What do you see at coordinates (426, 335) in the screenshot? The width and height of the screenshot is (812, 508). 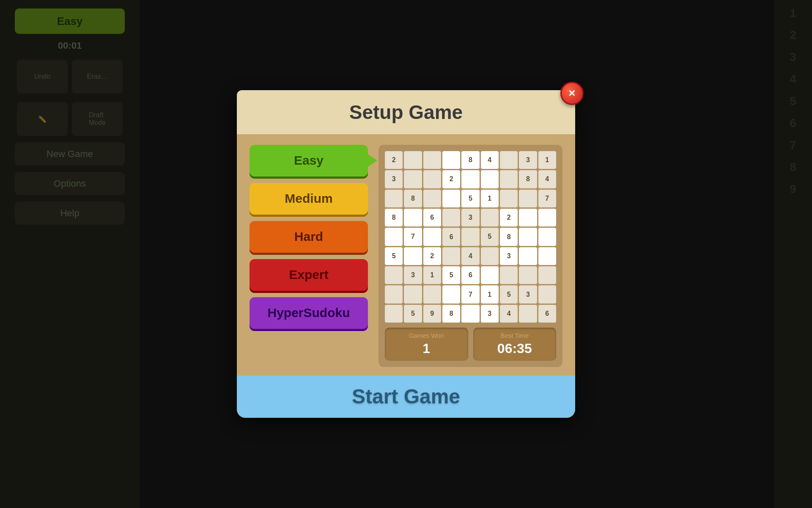 I see `games-won-label: Games Won` at bounding box center [426, 335].